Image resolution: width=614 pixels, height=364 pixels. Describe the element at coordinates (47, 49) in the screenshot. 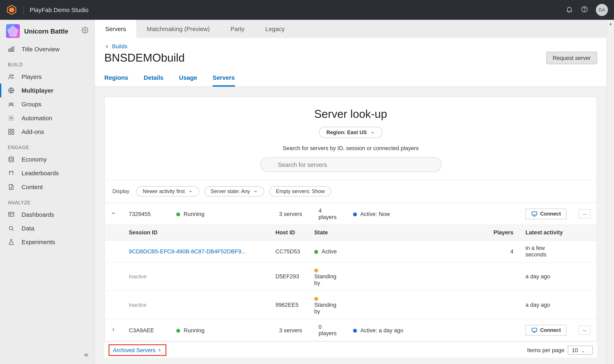

I see `nav-title-overview: Title Overview` at that location.